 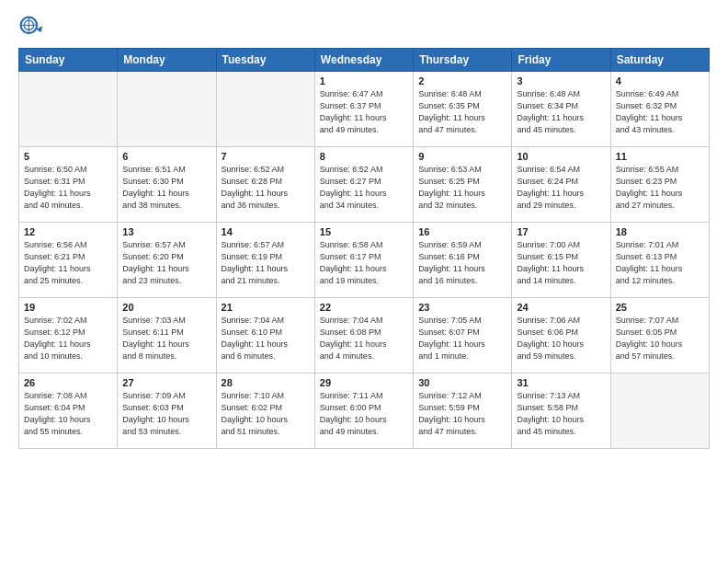 What do you see at coordinates (364, 411) in the screenshot?
I see `week-row-5: 26Sunrise: 7:08 AM Sunset: 6:04 PM Dayli…` at bounding box center [364, 411].